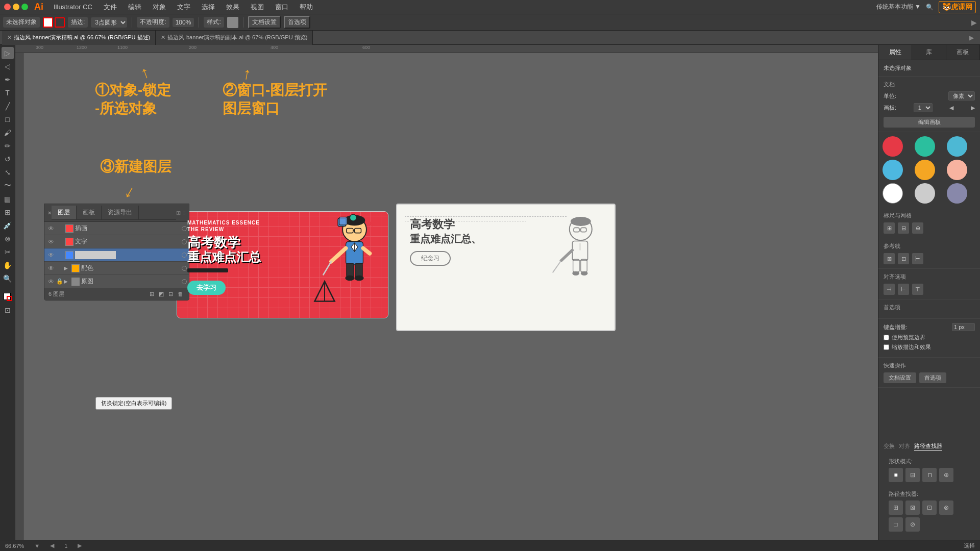  I want to click on bottom-tab-pathfinder: 路径查找器, so click(928, 446).